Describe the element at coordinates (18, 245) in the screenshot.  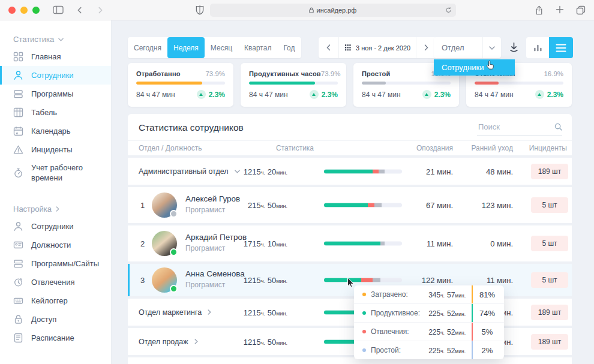
I see `id-badge-icon` at that location.